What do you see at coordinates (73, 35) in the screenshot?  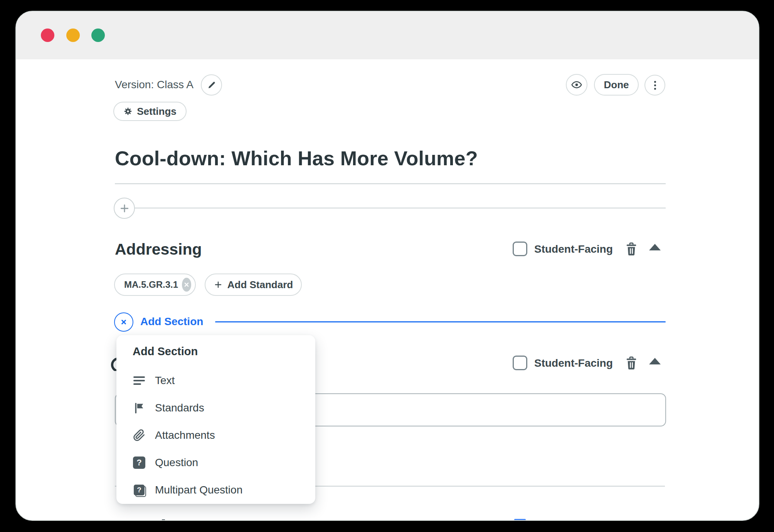 I see `traffic-light-minimize-button` at bounding box center [73, 35].